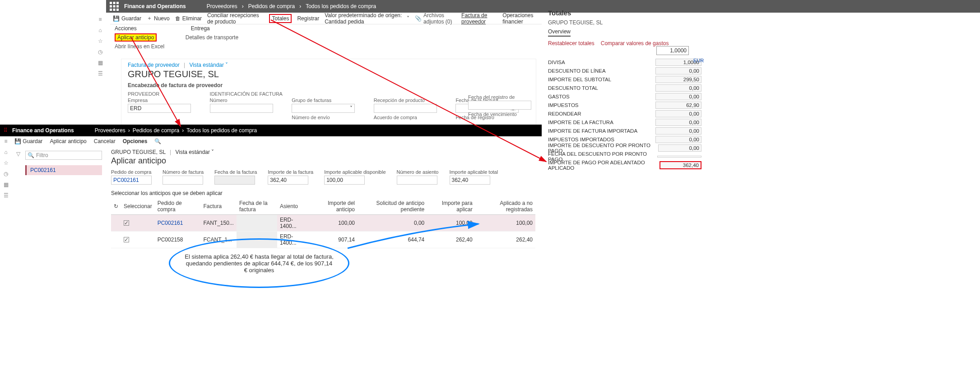 This screenshot has height=390, width=980. I want to click on col-prepay: Importe del anticipo, so click(334, 207).